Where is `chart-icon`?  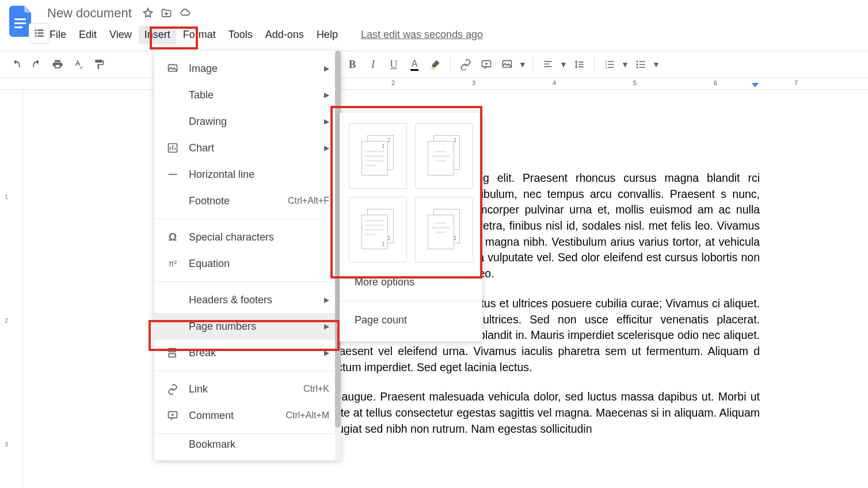
chart-icon is located at coordinates (173, 148).